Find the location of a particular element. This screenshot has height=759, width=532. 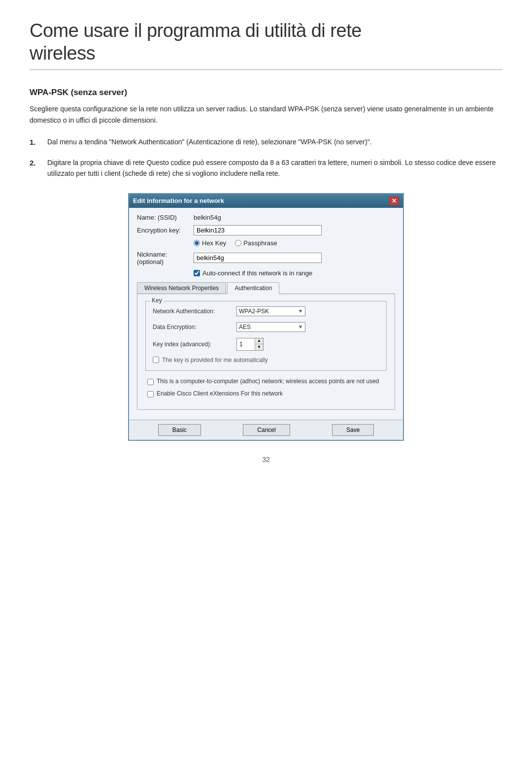

dialog-body: Name: (SSID) belkin54g Encryption key: H… is located at coordinates (266, 314).